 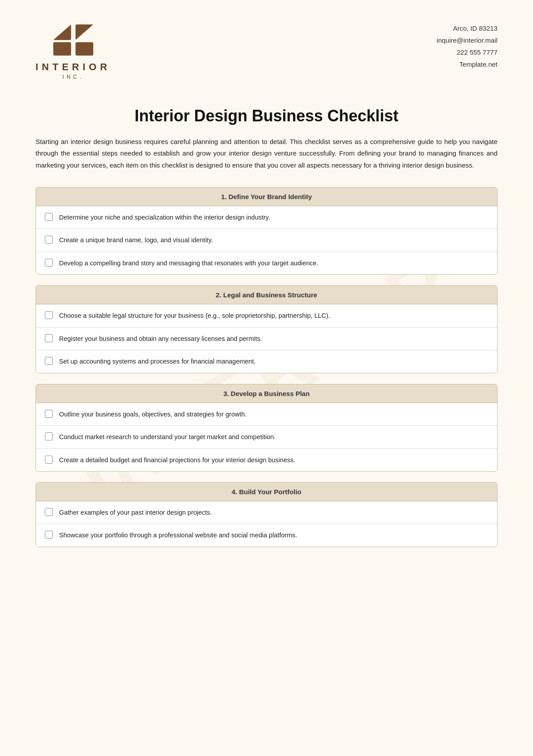 I want to click on item-text: Set up accounting systems and processes …, so click(x=274, y=361).